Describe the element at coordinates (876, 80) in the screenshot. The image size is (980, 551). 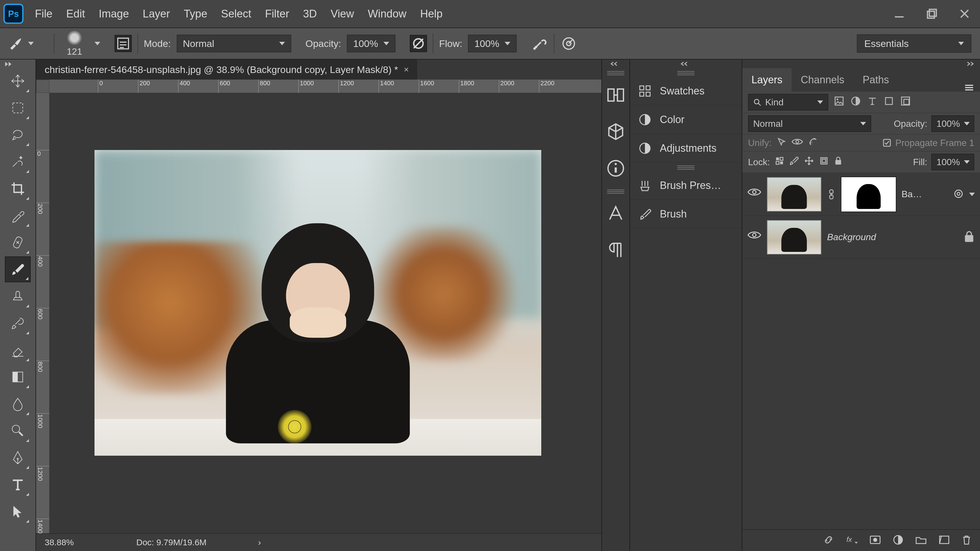
I see `tab-paths: Paths` at that location.